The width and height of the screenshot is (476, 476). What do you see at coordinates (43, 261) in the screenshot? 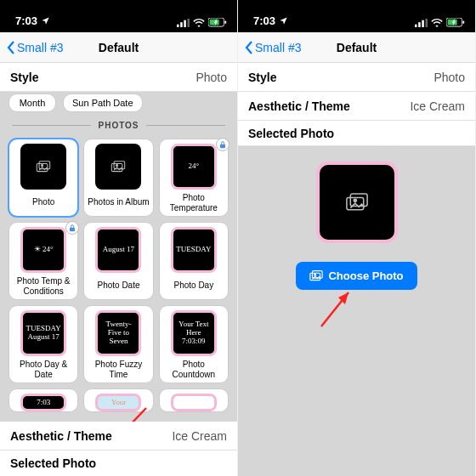
I see `card-photo-temp-cond: ☀ 24° Photo Temp & Conditions` at bounding box center [43, 261].